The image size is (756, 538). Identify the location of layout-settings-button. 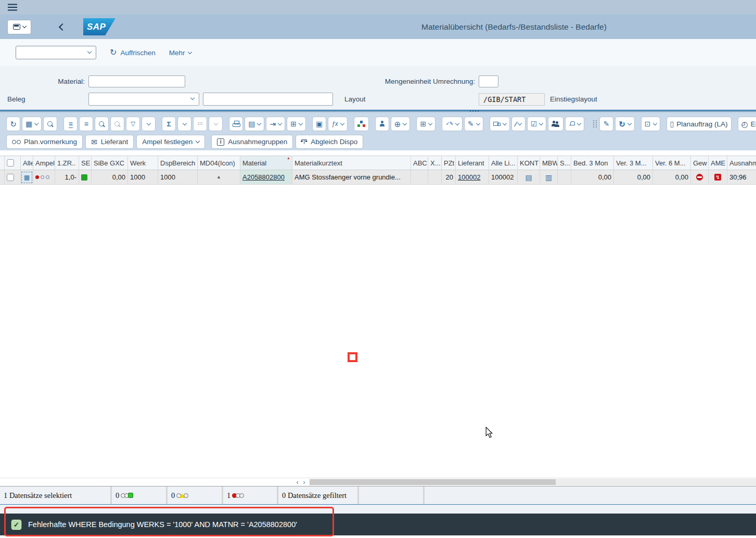
(297, 124).